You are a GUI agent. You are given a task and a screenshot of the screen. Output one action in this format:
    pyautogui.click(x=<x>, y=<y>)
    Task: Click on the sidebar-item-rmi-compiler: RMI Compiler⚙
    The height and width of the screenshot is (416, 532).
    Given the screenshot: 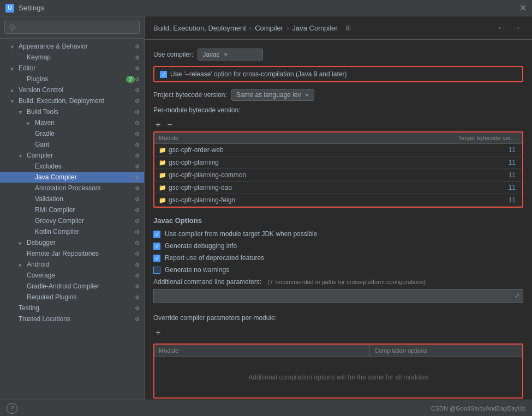 What is the action you would take?
    pyautogui.click(x=72, y=210)
    